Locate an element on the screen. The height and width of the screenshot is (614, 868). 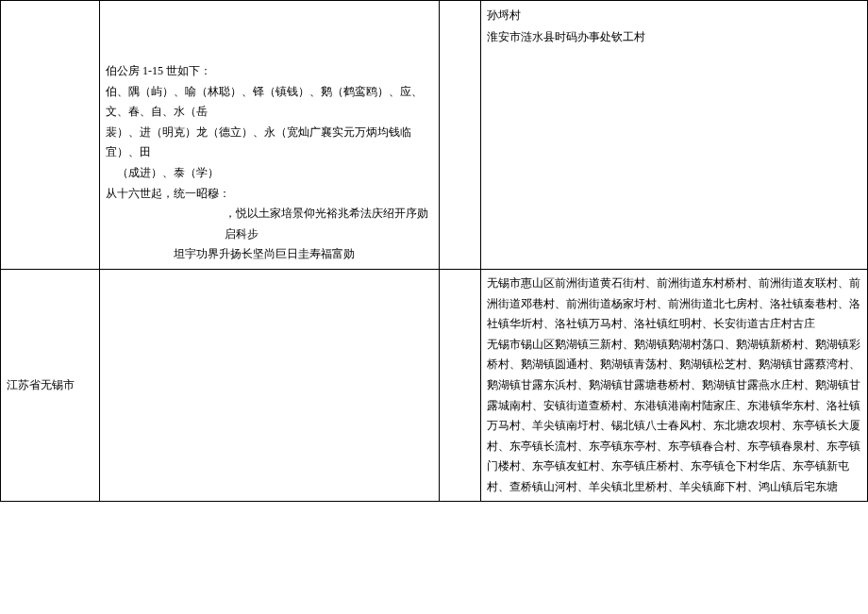
lineage-line: 裴）、进（明克）龙（德立）、永（宽灿广襄实元万炳均钱临宜）、田 is located at coordinates (270, 143).